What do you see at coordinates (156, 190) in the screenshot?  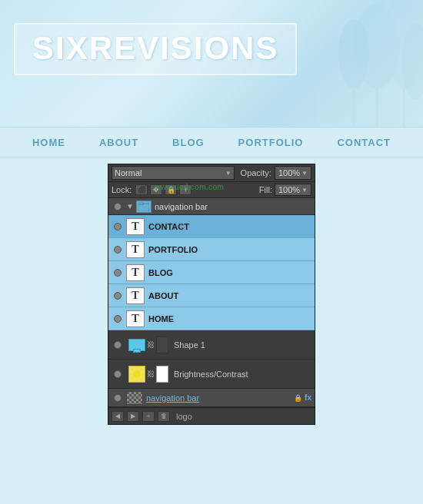 I see `lock-position-btn: ✥` at bounding box center [156, 190].